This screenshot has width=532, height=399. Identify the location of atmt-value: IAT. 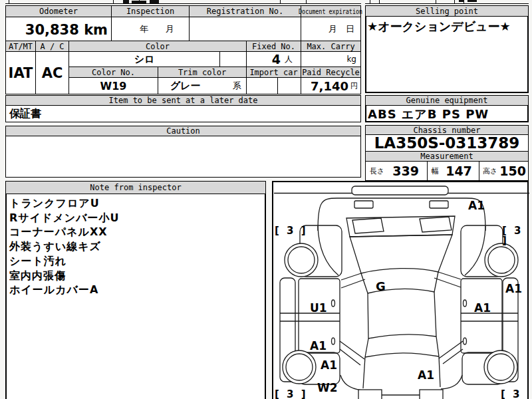
(21, 73).